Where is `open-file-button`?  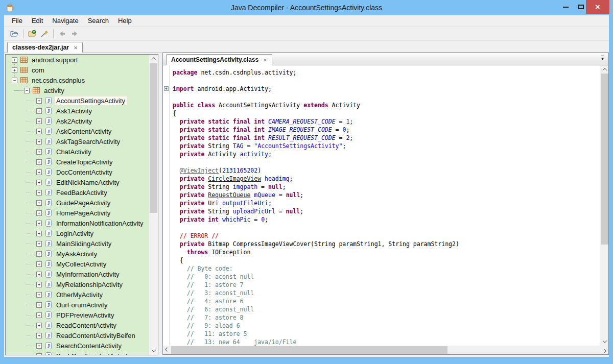 open-file-button is located at coordinates (14, 34).